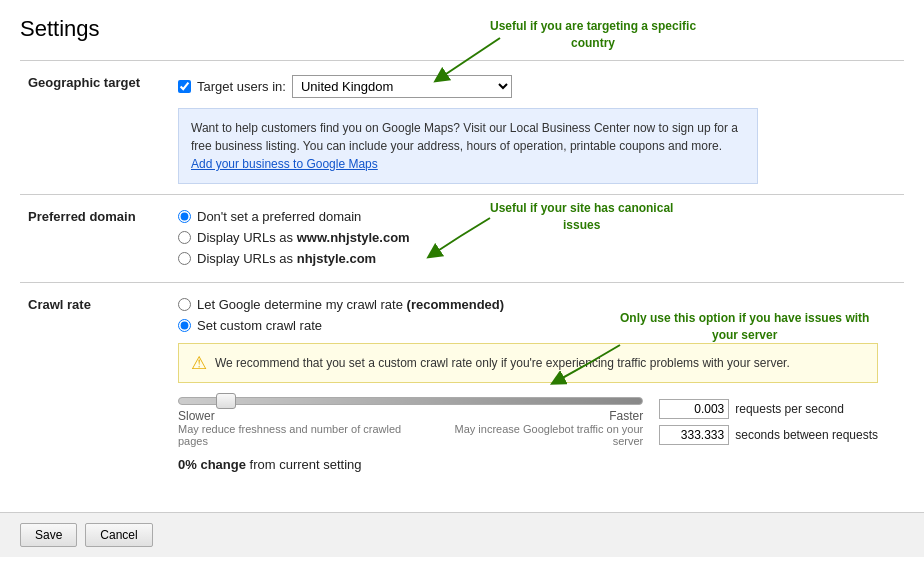 This screenshot has height=580, width=924. What do you see at coordinates (535, 435) in the screenshot?
I see `faster-sub: May increase Googlebot traffic on your s…` at bounding box center [535, 435].